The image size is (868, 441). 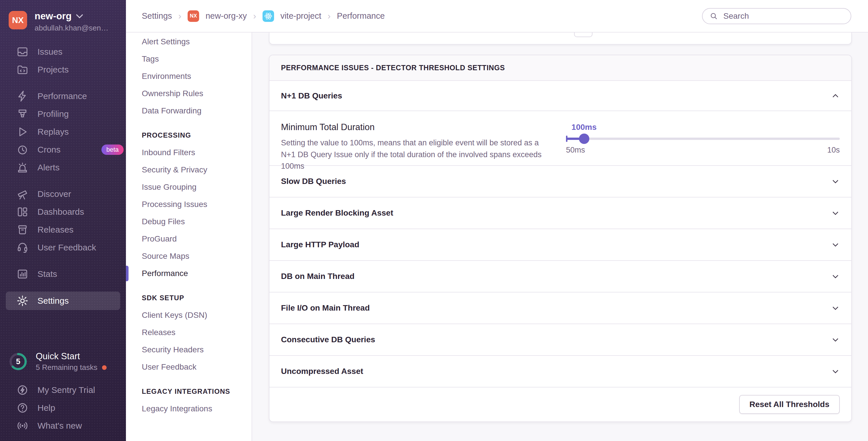 What do you see at coordinates (567, 139) in the screenshot?
I see `slider-start-tick` at bounding box center [567, 139].